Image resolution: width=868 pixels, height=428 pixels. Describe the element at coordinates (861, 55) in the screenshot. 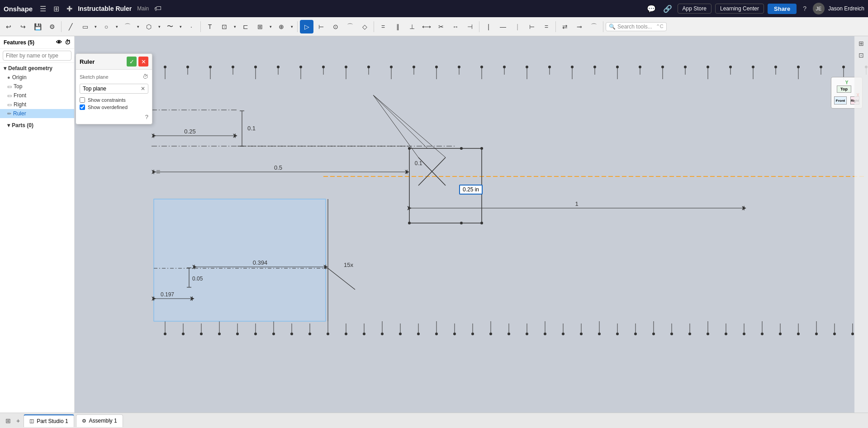

I see `appearances-icon: ⊡` at that location.